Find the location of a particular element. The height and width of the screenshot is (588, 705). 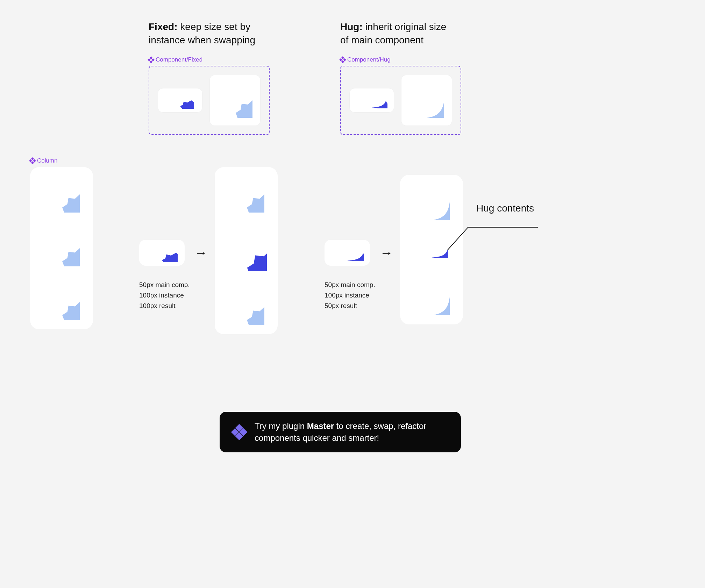

fixed-caption: 50px main comp. 100px instance 100px res… is located at coordinates (164, 295).